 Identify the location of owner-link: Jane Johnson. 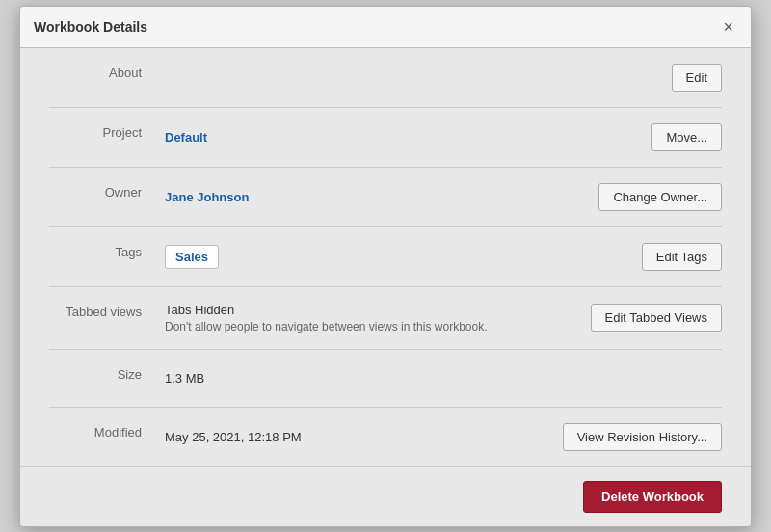
(206, 197).